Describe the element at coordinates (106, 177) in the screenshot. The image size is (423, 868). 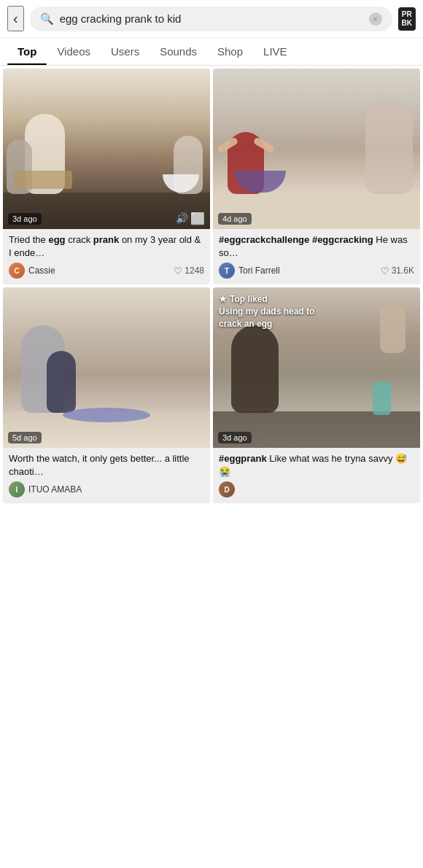
I see `video-card-1: 3d ago ⬜ 🔊 Tried the egg crack prank on …` at that location.